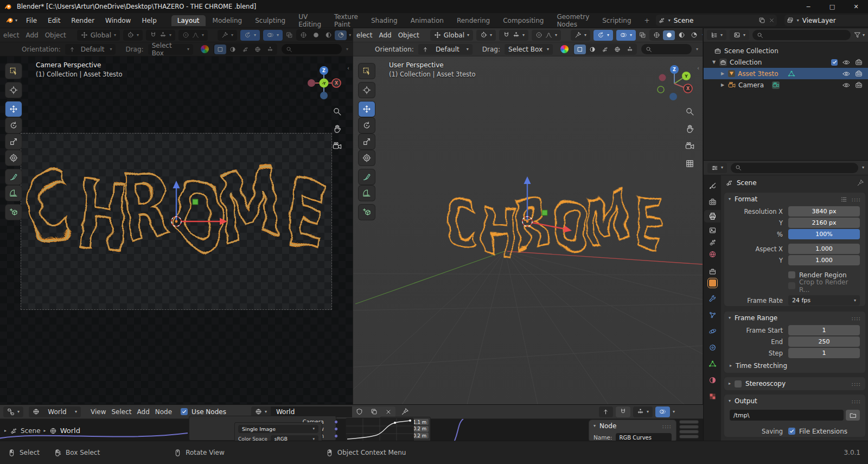 Image resolution: width=868 pixels, height=464 pixels. Describe the element at coordinates (527, 180) in the screenshot. I see `z-axis-arrow` at that location.